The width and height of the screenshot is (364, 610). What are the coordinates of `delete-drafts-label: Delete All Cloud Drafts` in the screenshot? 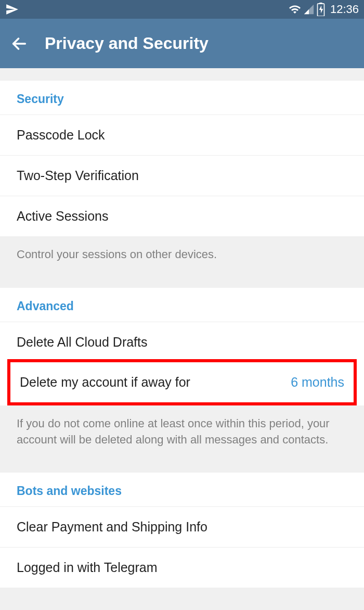 It's located at (82, 342).